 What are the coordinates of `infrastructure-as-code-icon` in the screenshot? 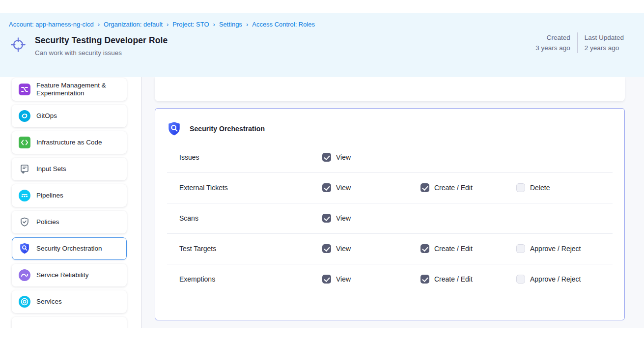 It's located at (25, 142).